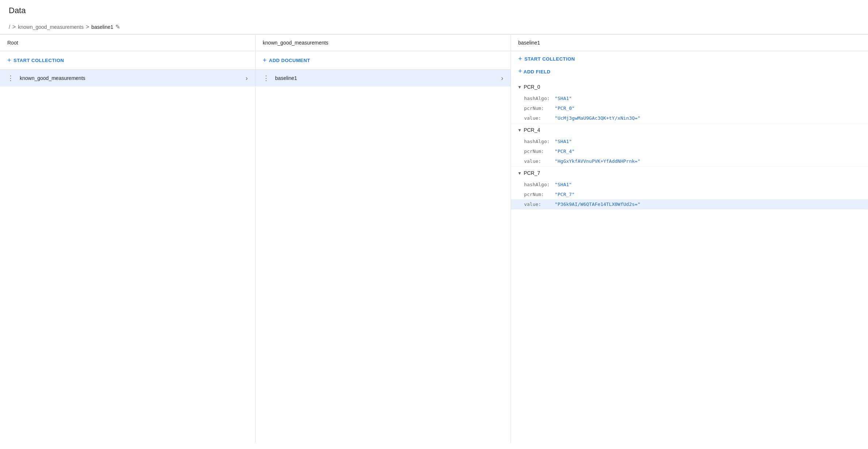 This screenshot has height=449, width=868. I want to click on chevron-right-icon-baseline1: ›, so click(502, 78).